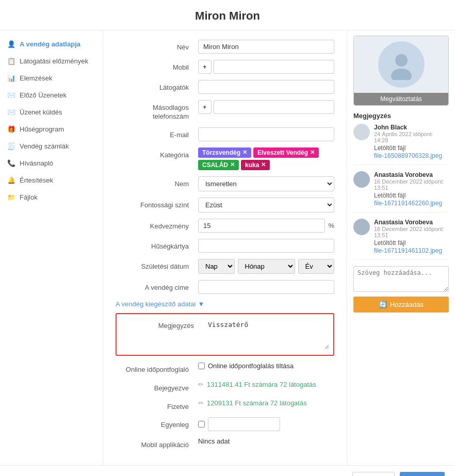 The image size is (455, 476). What do you see at coordinates (412, 232) in the screenshot?
I see `comment-date: 18 December 2022 időpont: 13:51` at bounding box center [412, 232].